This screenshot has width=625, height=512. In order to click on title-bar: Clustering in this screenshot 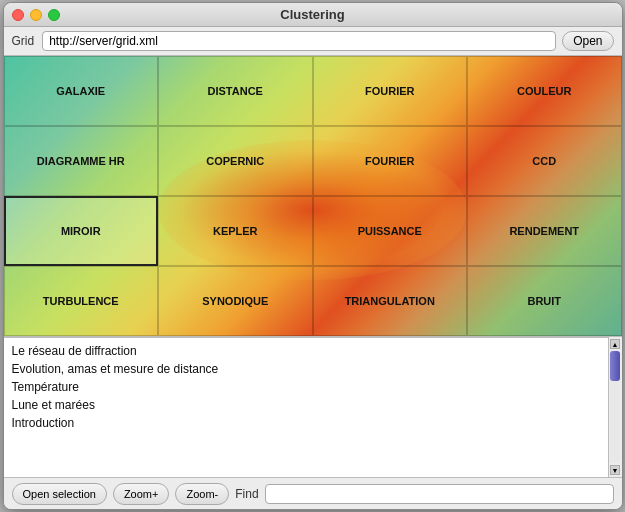, I will do `click(313, 15)`.